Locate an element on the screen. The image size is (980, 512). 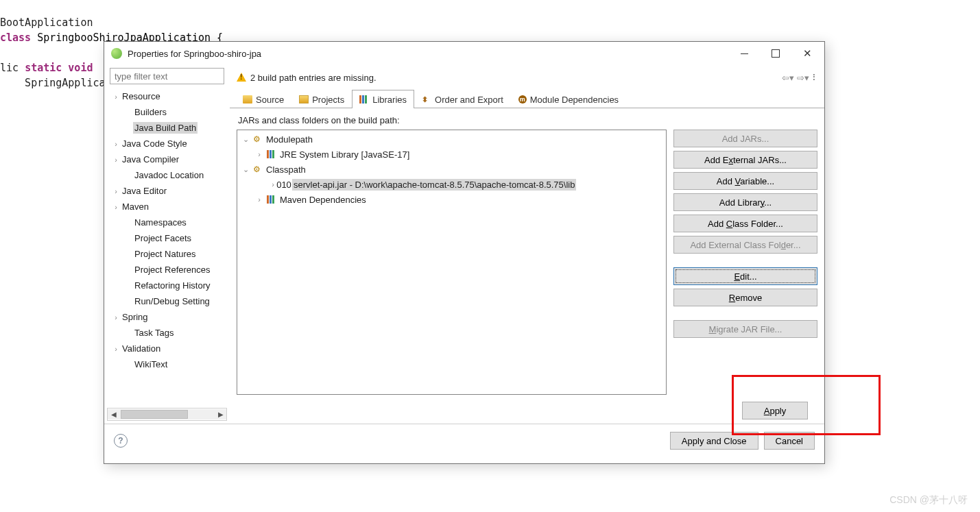
sidebar-item-label: Refactoring History is located at coordinates (173, 285).